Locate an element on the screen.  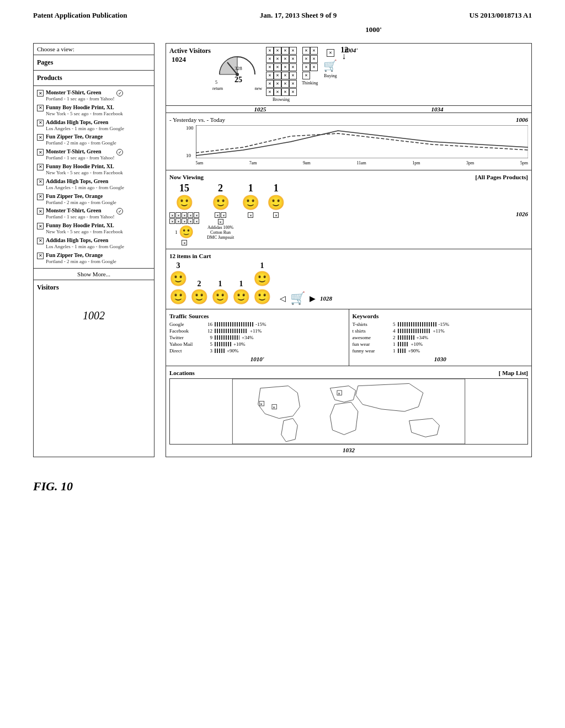
ref-1002: 1002 is located at coordinates (94, 310).